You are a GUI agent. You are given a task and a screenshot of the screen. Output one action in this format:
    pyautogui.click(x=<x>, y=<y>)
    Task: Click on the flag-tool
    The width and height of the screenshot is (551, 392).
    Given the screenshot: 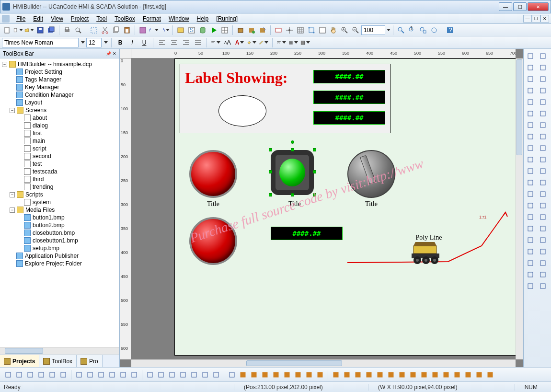 What is the action you would take?
    pyautogui.click(x=530, y=171)
    